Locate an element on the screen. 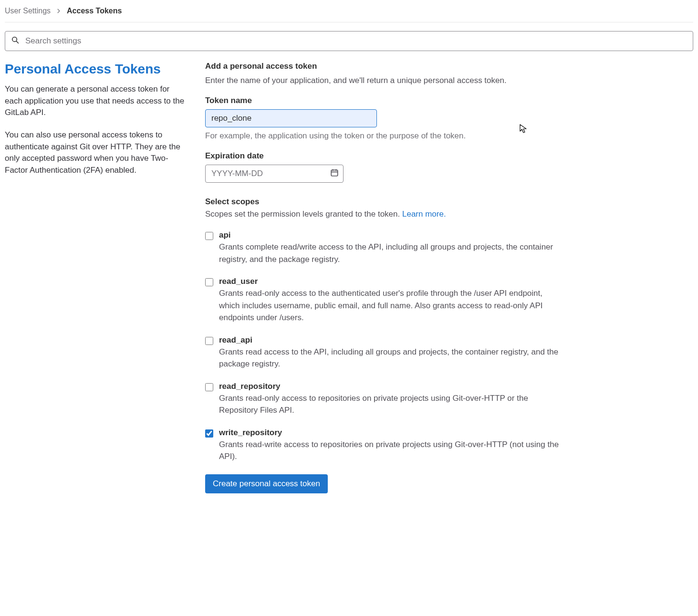  scope-body: apiGrants complete read/write access to … is located at coordinates (390, 248).